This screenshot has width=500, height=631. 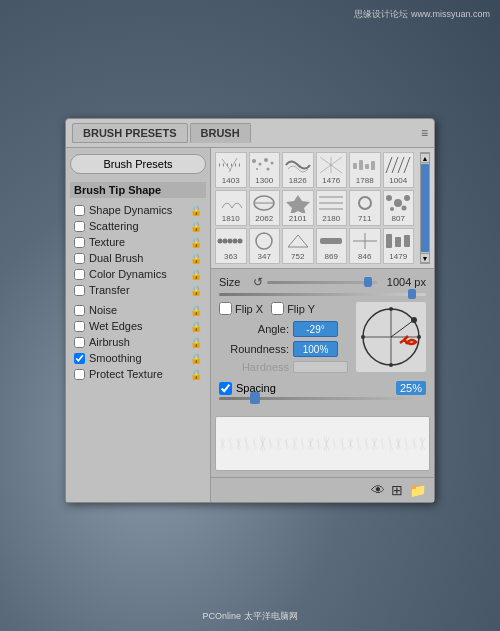 I want to click on brush-num-1479: 1479, so click(x=398, y=256).